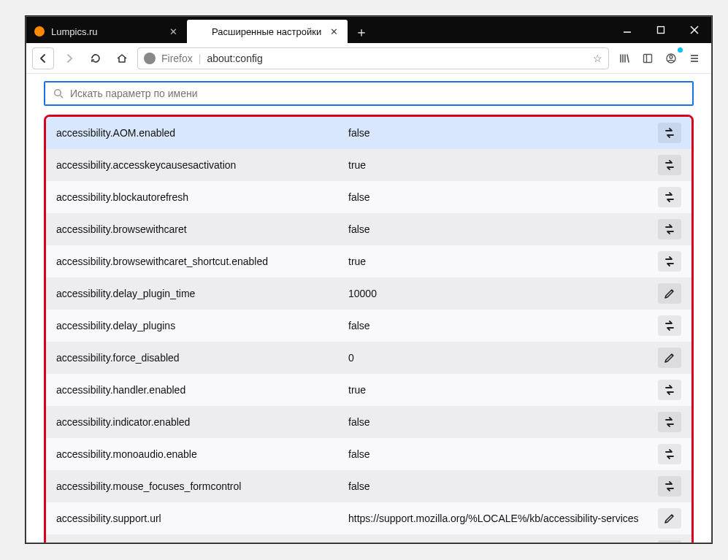 This screenshot has width=728, height=560. I want to click on favicon-lumpics, so click(39, 31).